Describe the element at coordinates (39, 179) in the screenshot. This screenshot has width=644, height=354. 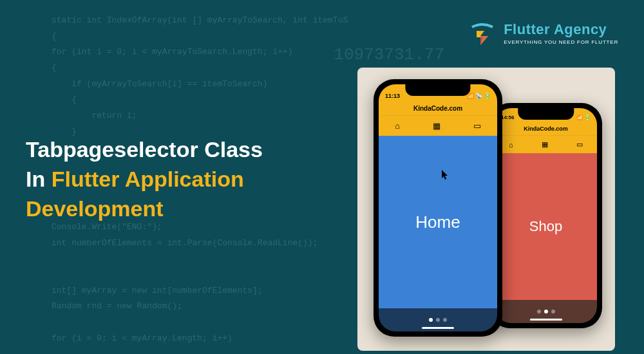
I see `headline-line-2-white: In` at that location.